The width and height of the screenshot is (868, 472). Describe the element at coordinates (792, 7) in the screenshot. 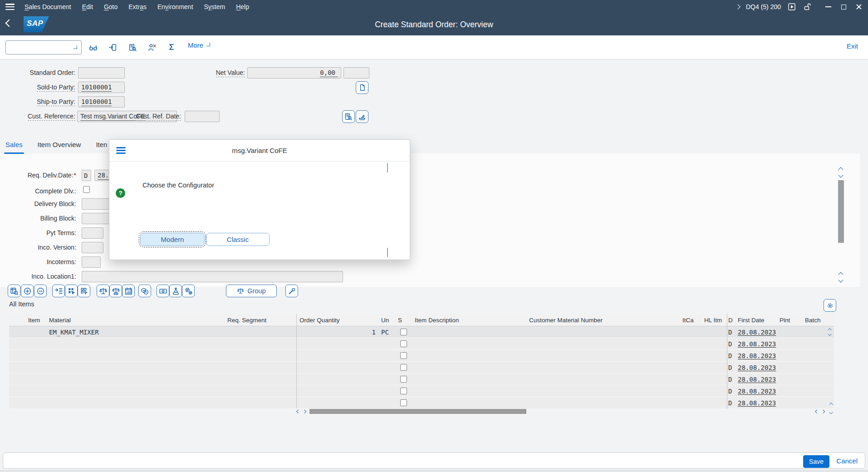

I see `gui-services-icon` at that location.